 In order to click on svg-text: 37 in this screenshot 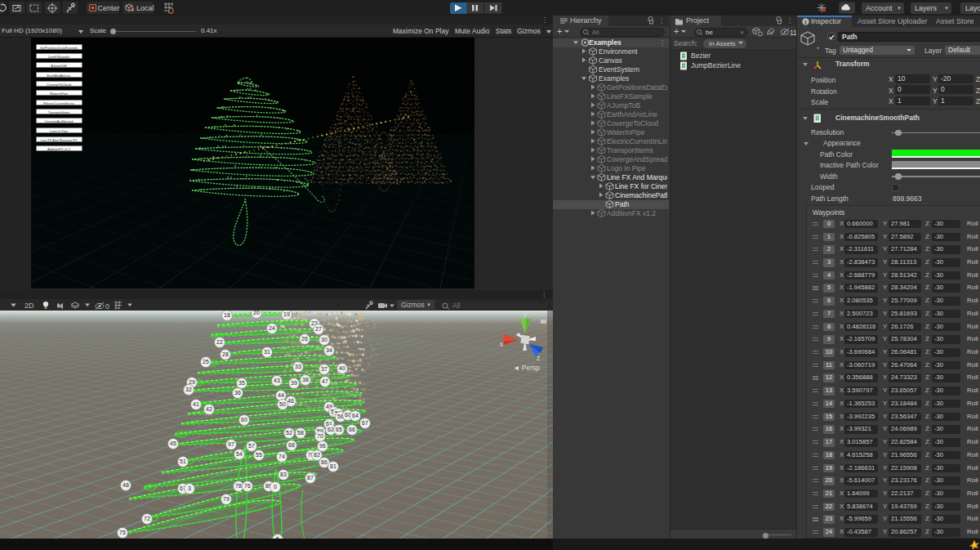, I will do `click(324, 369)`.